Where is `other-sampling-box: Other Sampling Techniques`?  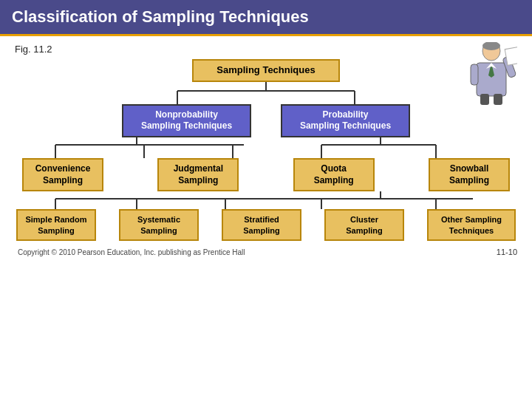
other-sampling-box: Other Sampling Techniques is located at coordinates (471, 225).